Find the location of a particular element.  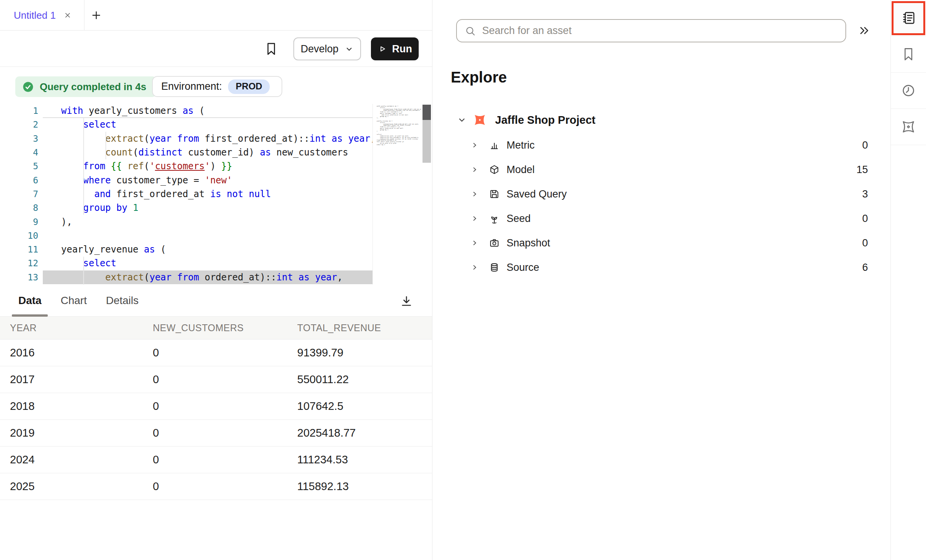

code-token: as is located at coordinates (304, 277).